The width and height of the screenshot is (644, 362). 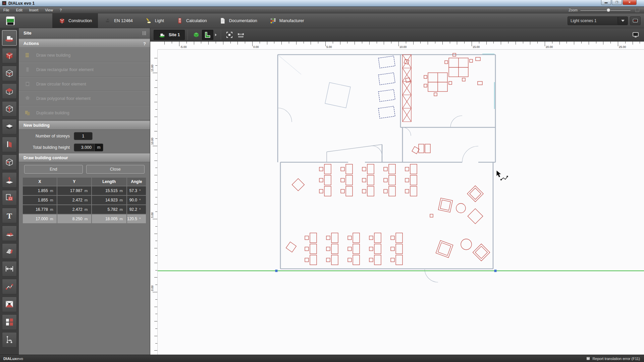 I want to click on field-label: Number of storeys, so click(x=49, y=136).